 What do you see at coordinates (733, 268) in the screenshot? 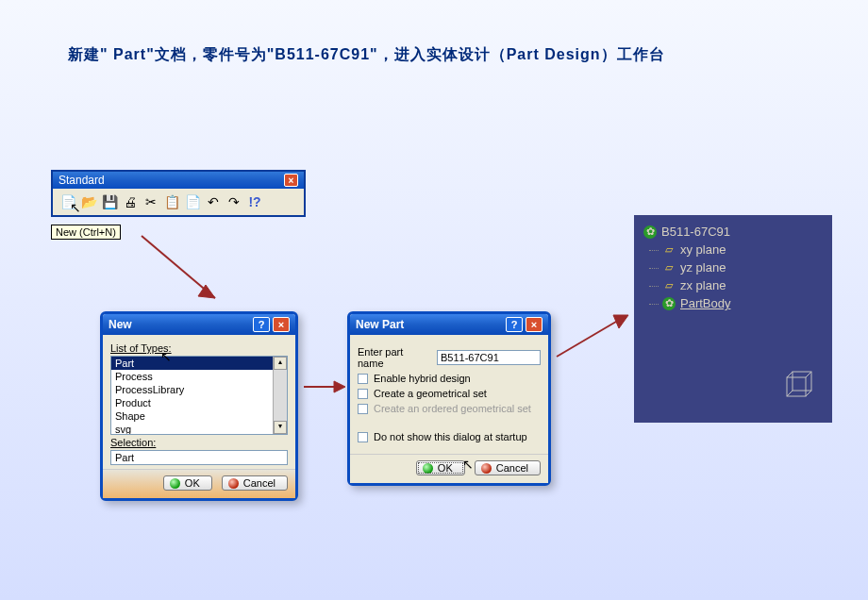
I see `tree-plane: ▱yz plane` at bounding box center [733, 268].